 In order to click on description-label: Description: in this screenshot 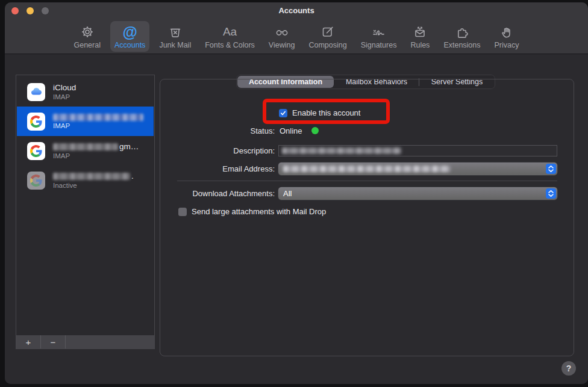, I will do `click(217, 150)`.